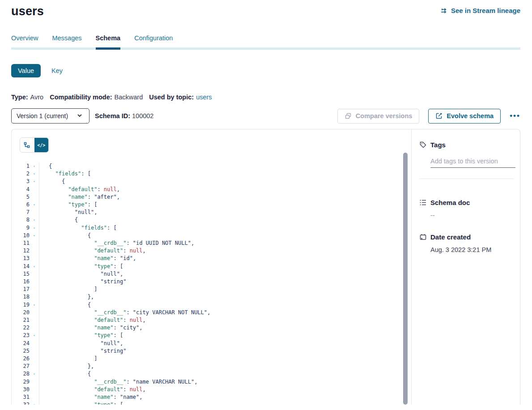  I want to click on line-number: 28, so click(25, 374).